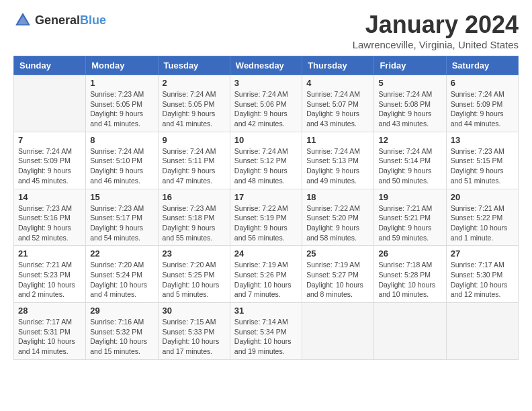 This screenshot has height=411, width=532. I want to click on calendar-day-cell: 29 Sunrise: 7:16 AMSunset: 5:32 PMDaylig…, so click(122, 332).